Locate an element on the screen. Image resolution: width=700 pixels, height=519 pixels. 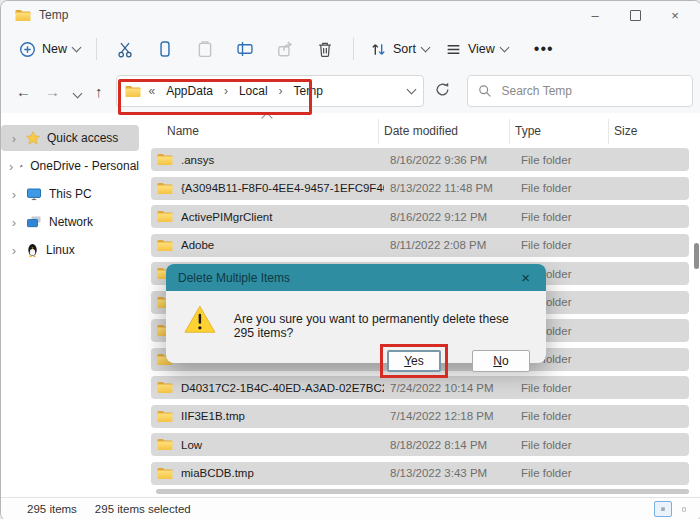
yes-button-rest: es is located at coordinates (418, 361).